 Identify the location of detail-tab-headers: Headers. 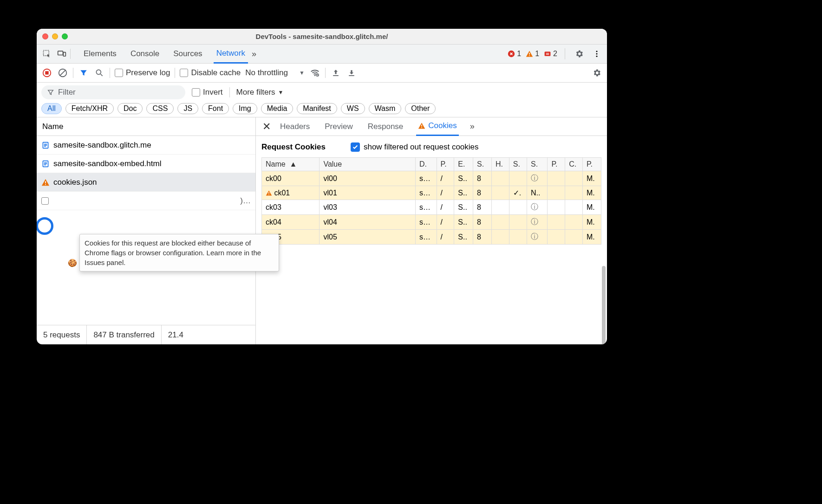
(295, 127).